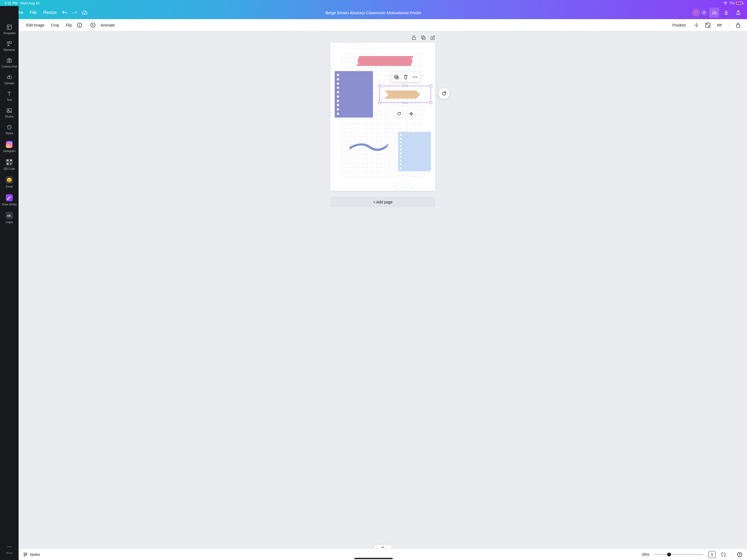 This screenshot has width=747, height=560. What do you see at coordinates (423, 38) in the screenshot?
I see `duplicate-page-button` at bounding box center [423, 38].